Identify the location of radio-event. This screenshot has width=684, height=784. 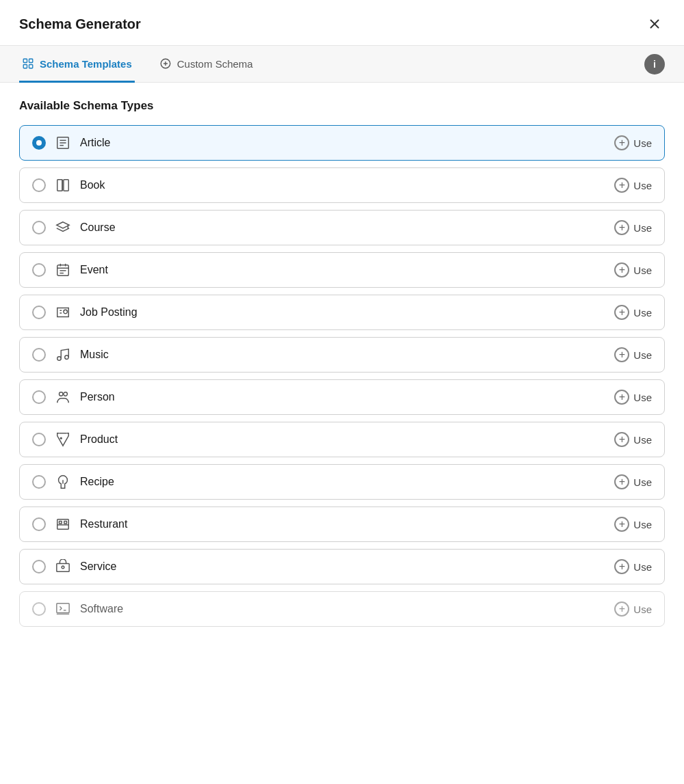
(39, 270).